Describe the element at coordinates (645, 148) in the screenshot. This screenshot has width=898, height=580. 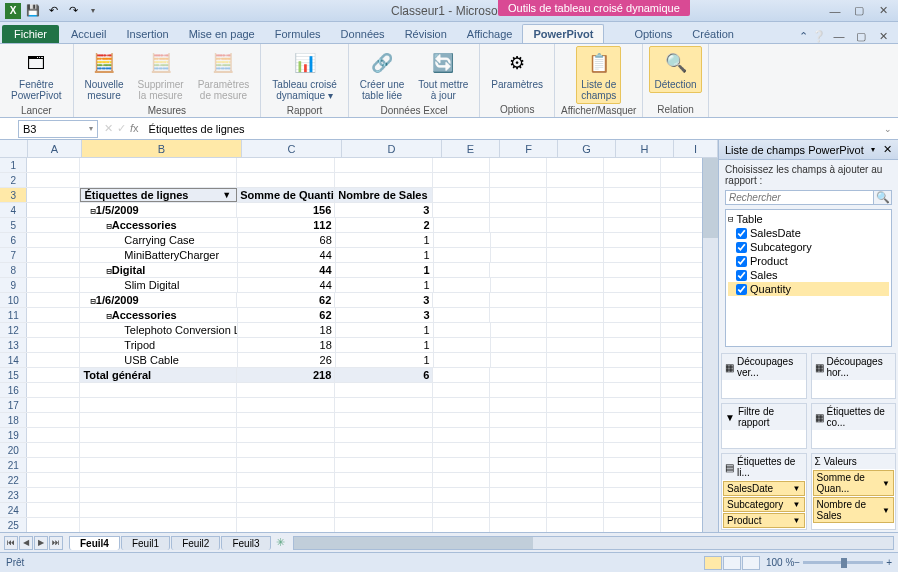
I see `col-header-H: H` at that location.